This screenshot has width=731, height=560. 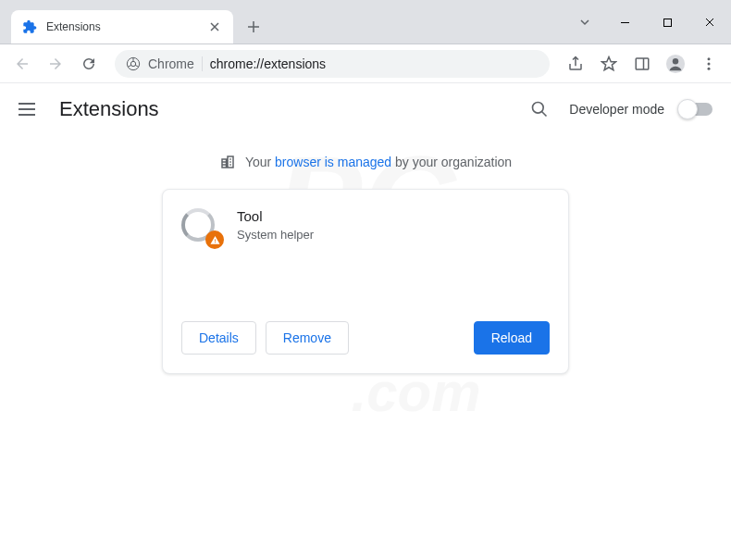 What do you see at coordinates (215, 27) in the screenshot?
I see `close-tab-button` at bounding box center [215, 27].